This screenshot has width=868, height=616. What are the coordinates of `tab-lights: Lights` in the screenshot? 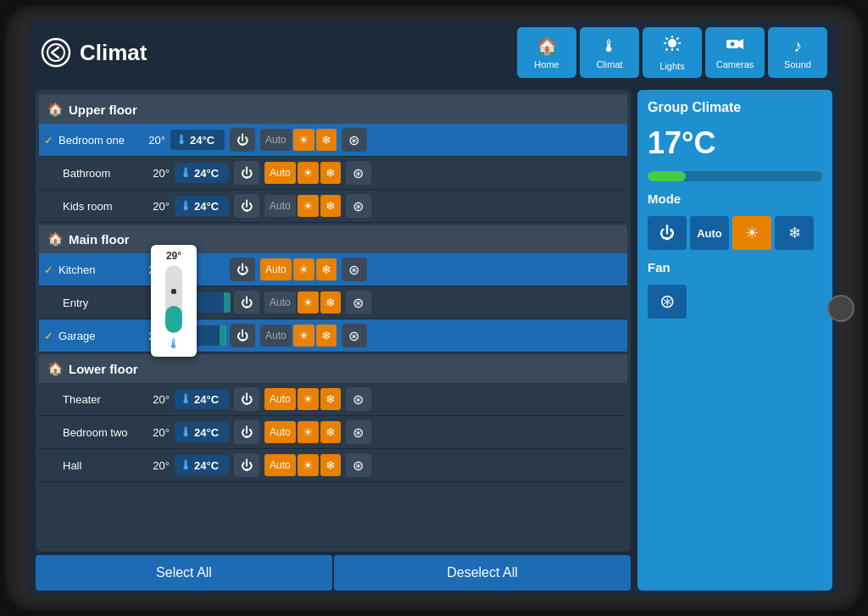 It's located at (672, 53).